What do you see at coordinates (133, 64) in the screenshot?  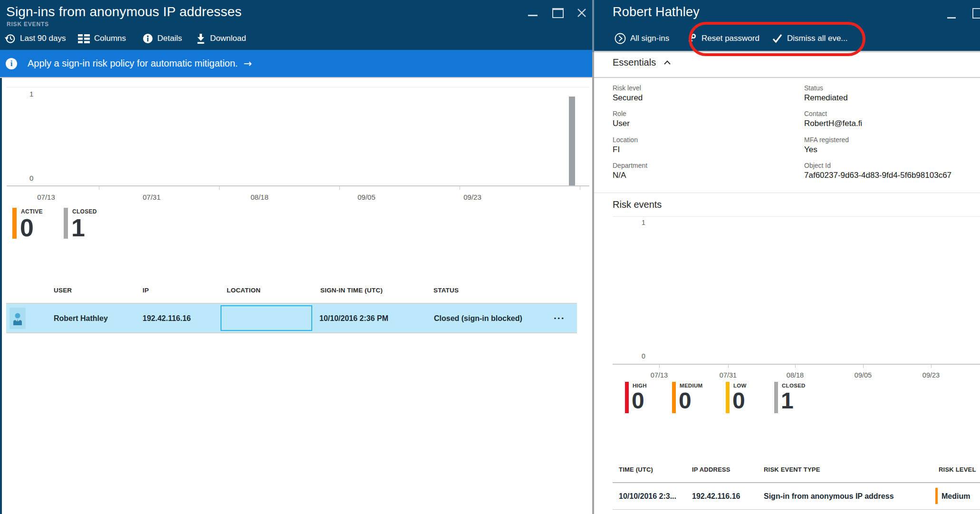 I see `banner-text: Apply a sign-in risk policy for automati…` at bounding box center [133, 64].